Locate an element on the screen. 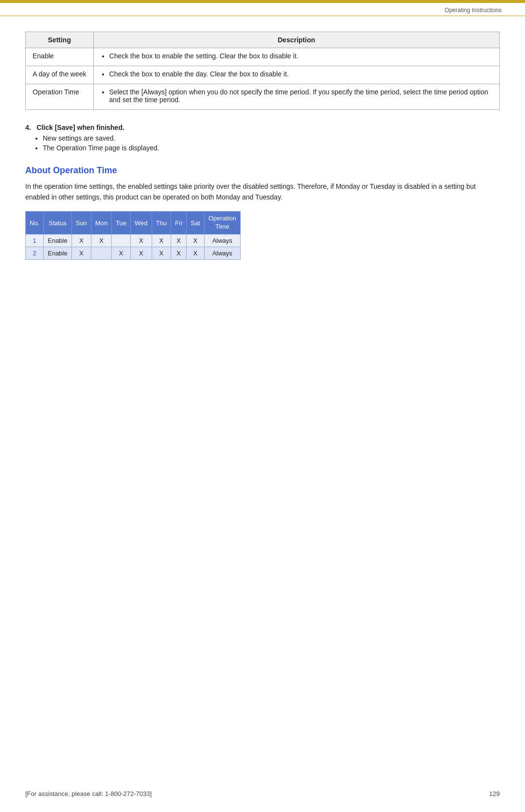  step4-label: 4. Click [Save] when finished. is located at coordinates (262, 127).